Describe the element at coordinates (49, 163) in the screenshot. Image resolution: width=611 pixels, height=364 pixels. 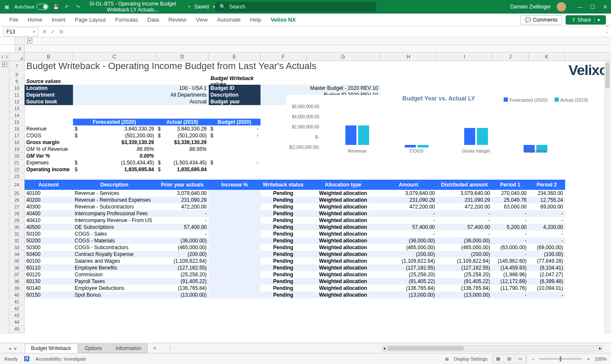
I see `cell: Expenses` at that location.